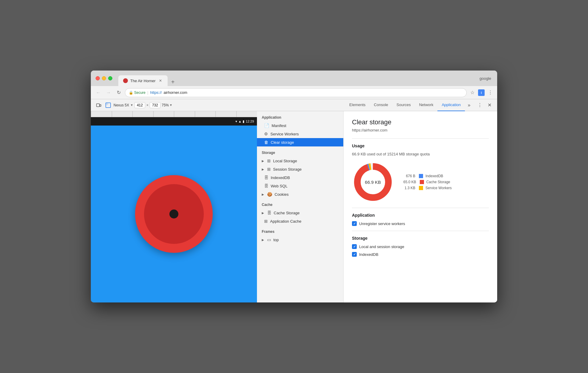 The width and height of the screenshot is (588, 373). I want to click on indexeddb-color, so click(421, 176).